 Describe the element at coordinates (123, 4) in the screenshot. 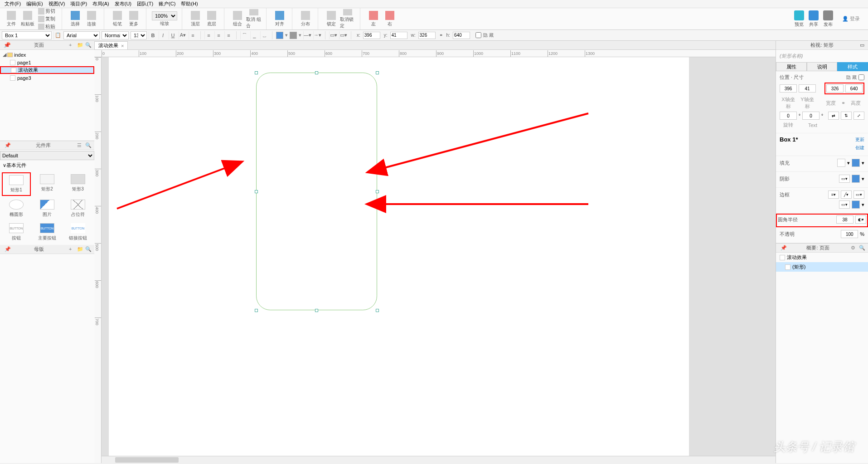

I see `menu-publish: 发布(U)` at that location.